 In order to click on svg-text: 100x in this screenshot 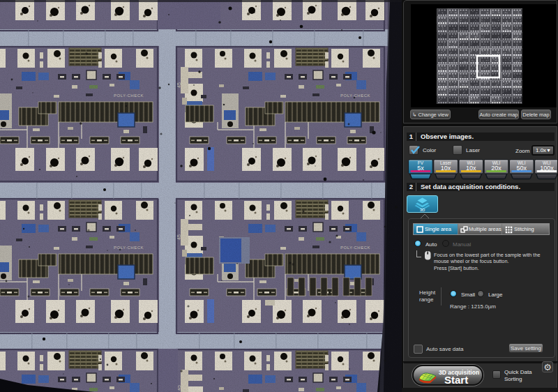, I will do `click(547, 168)`.